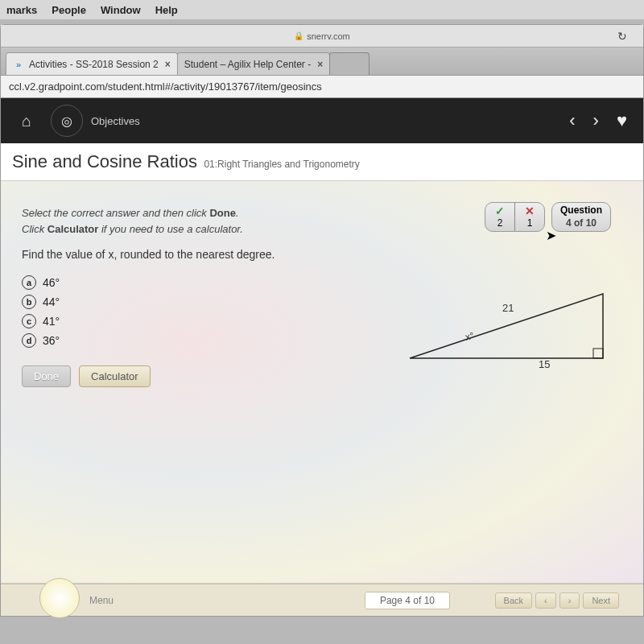  Describe the element at coordinates (500, 223) in the screenshot. I see `correct-count: 2` at that location.